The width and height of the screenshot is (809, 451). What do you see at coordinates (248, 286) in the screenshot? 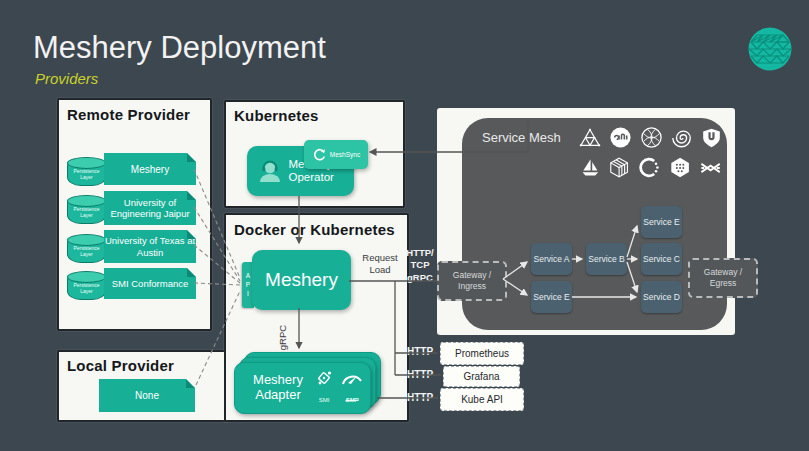
I see `api-tab-label: API` at bounding box center [248, 286].